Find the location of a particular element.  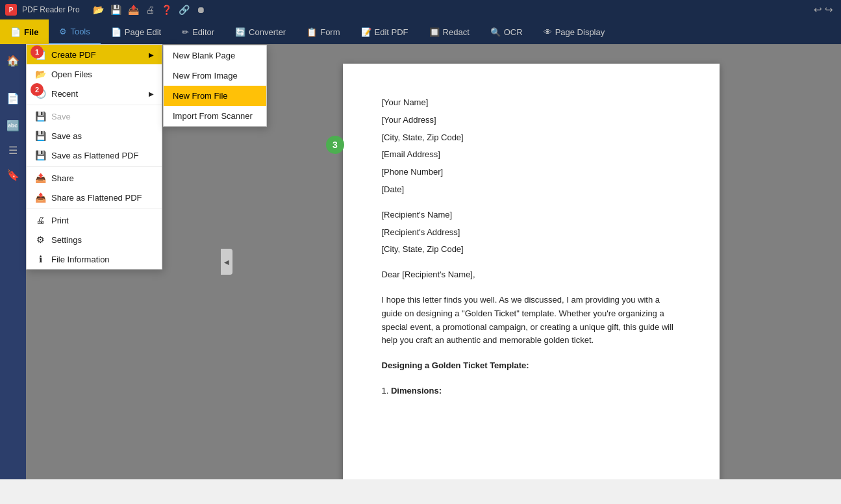

page-display-tab: 👁 Page Display is located at coordinates (574, 32).